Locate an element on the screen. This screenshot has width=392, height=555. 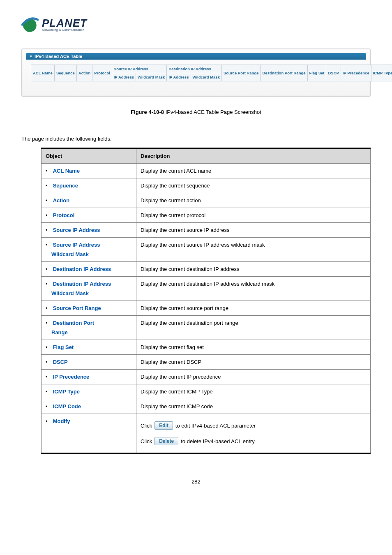
table-row: • Source IP AddressWildcard MaskDisplay … is located at coordinates (206, 250).